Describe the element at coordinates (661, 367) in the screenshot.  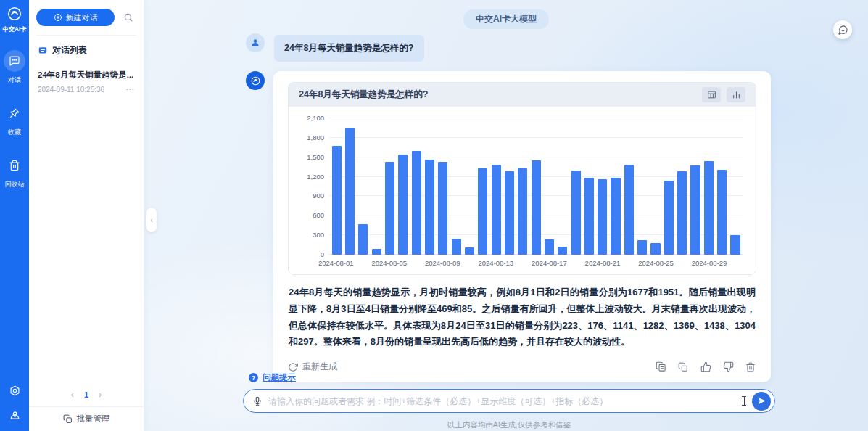
I see `copy-document-icon` at that location.